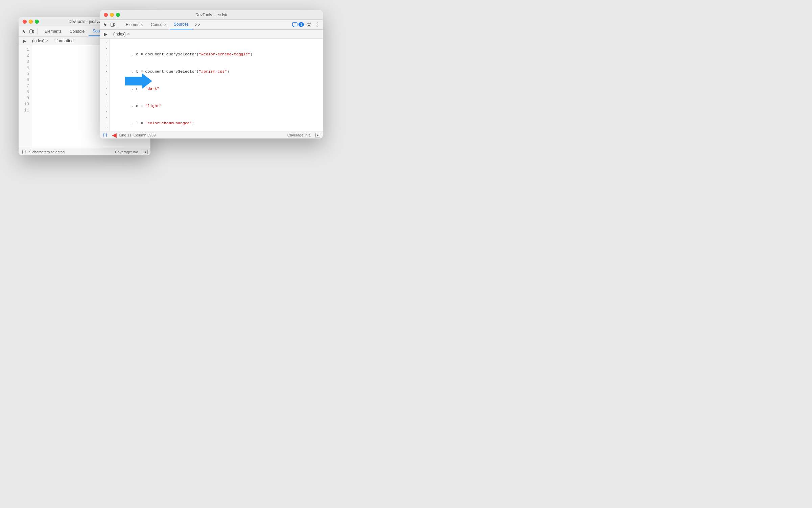 This screenshot has width=812, height=508. What do you see at coordinates (37, 22) in the screenshot?
I see `maximize-button-left` at bounding box center [37, 22].